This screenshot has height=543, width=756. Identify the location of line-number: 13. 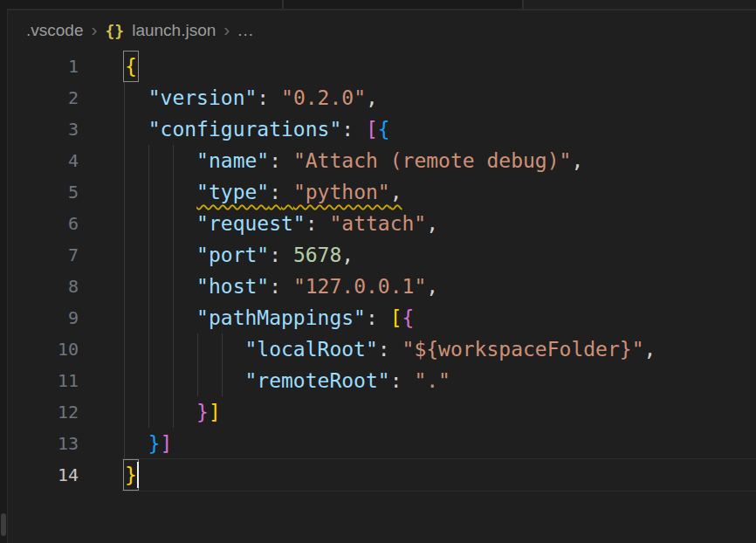
(44, 443).